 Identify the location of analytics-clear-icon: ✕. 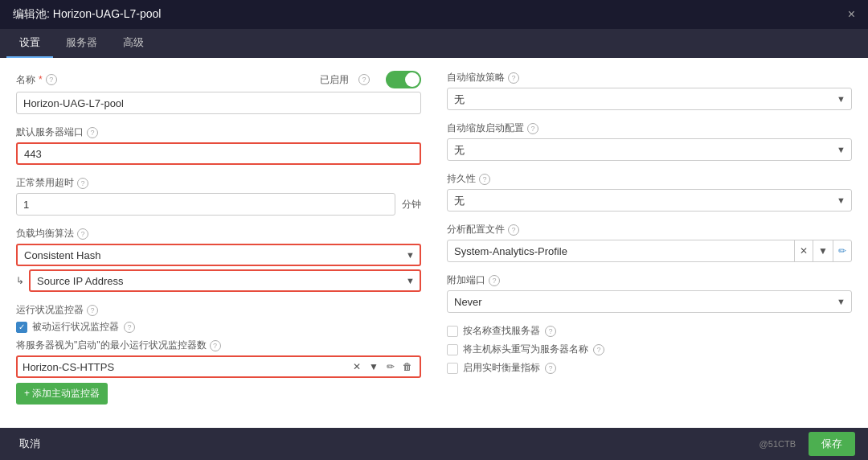
(804, 251).